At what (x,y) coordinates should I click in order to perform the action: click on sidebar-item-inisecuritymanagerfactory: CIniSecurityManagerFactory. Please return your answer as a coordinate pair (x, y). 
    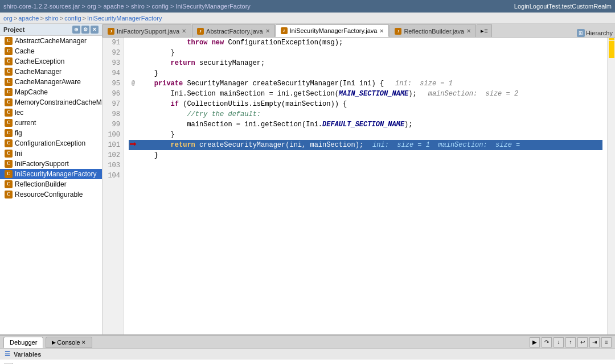
    Looking at the image, I should click on (51, 174).